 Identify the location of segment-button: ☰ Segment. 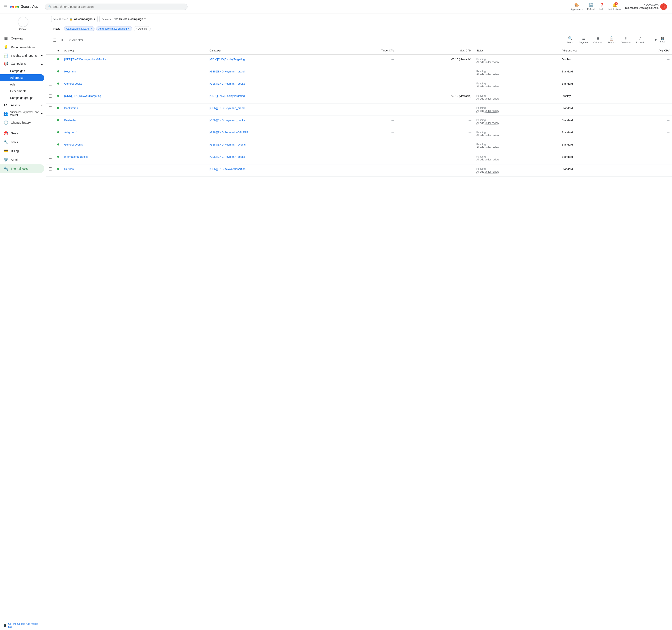
(584, 40).